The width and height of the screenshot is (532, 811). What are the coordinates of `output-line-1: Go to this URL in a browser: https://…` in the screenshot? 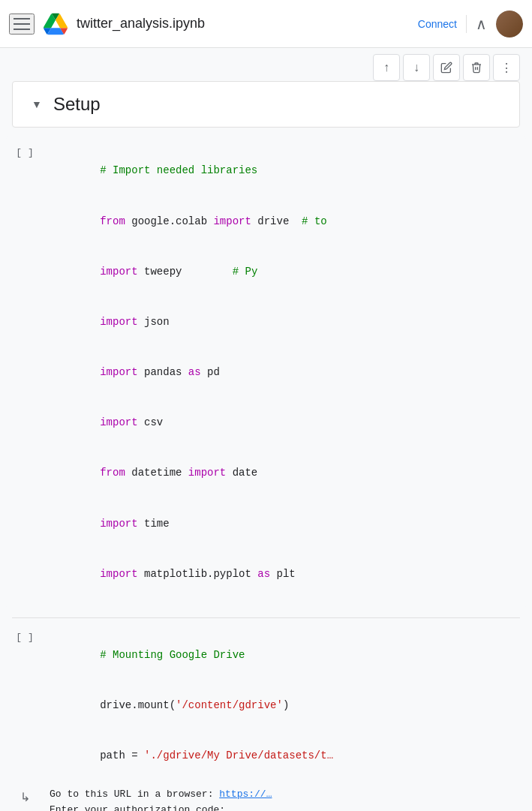 It's located at (288, 795).